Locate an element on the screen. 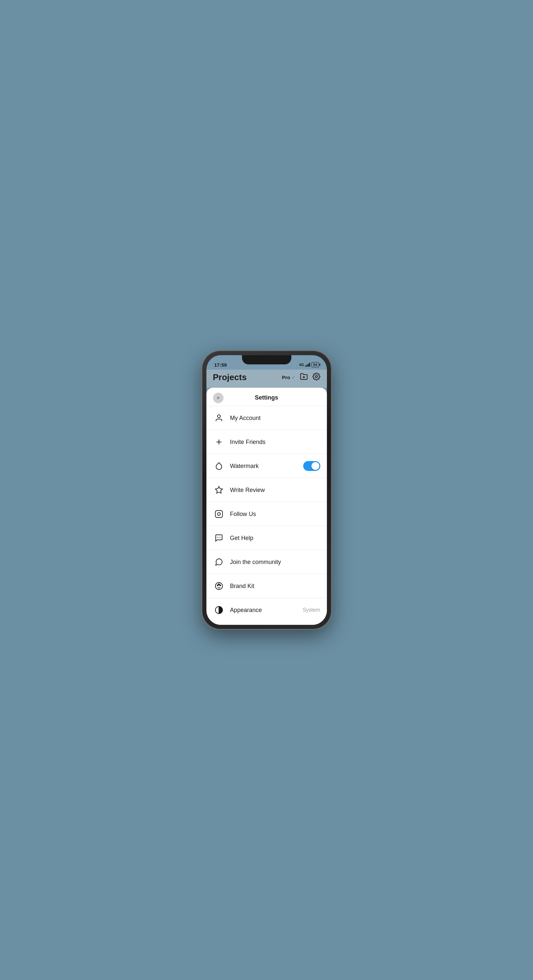 The height and width of the screenshot is (980, 533). settings-item-follow-us: Follow Us is located at coordinates (266, 514).